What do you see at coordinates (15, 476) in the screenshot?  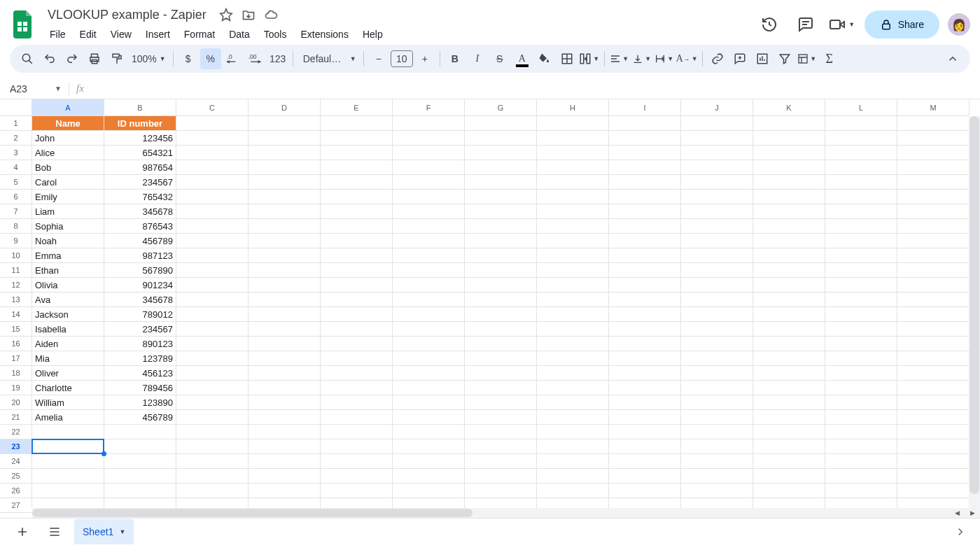 I see `row-header-25: 25` at bounding box center [15, 476].